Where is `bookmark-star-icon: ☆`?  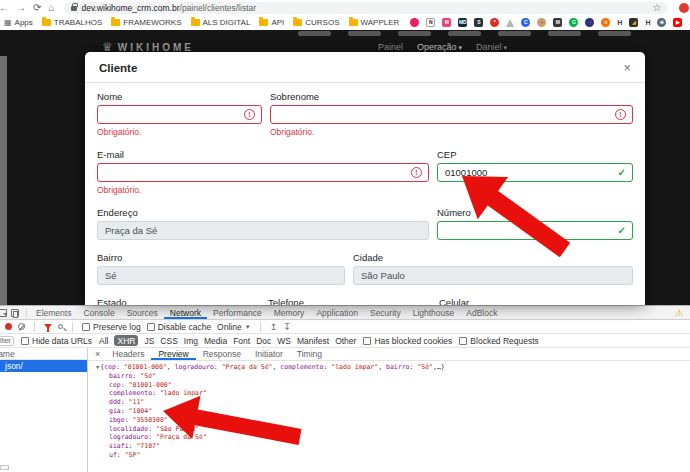 bookmark-star-icon: ☆ is located at coordinates (656, 8).